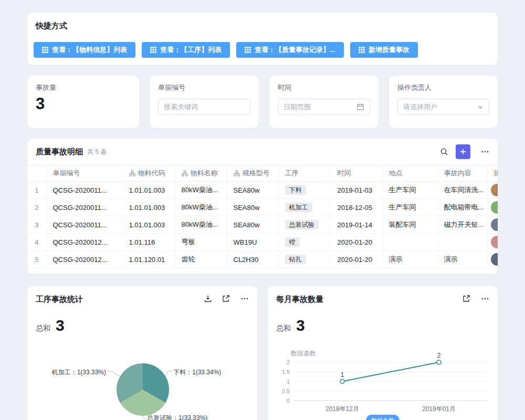  Describe the element at coordinates (197, 373) in the screenshot. I see `pie-annotation-right: 下料：1(33.34%)` at that location.